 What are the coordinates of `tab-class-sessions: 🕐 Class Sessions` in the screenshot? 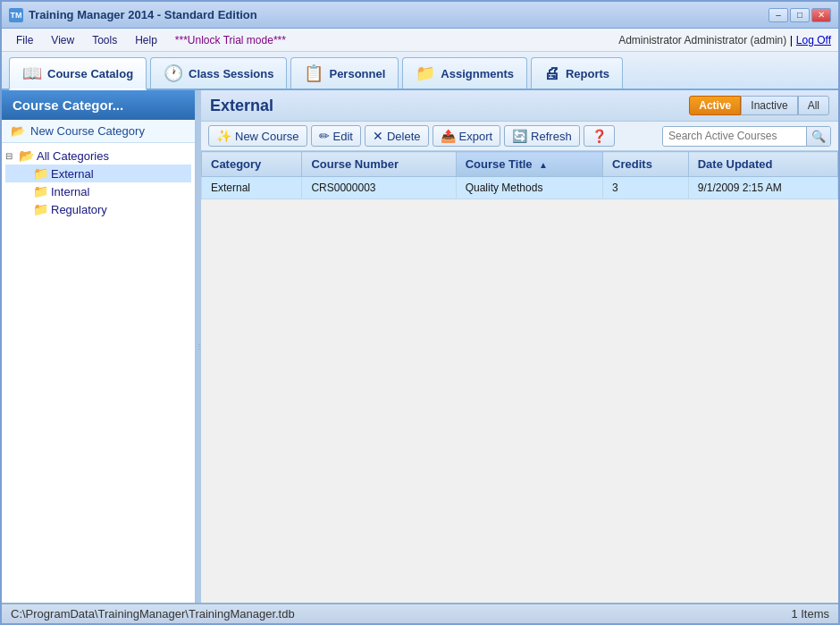 It's located at (218, 73).